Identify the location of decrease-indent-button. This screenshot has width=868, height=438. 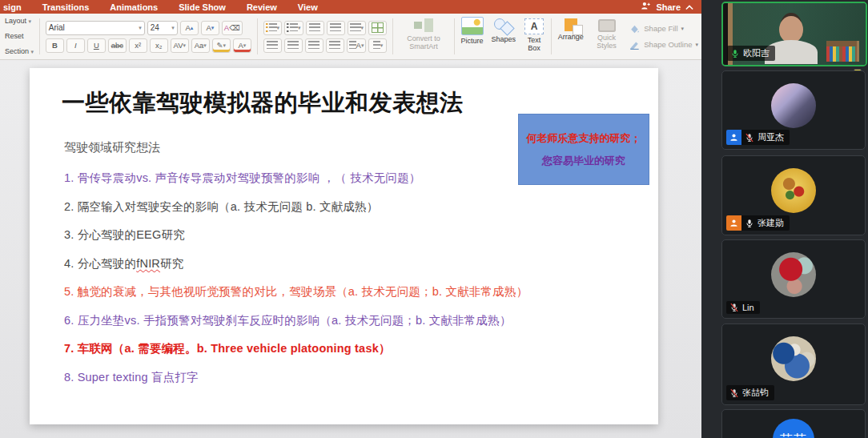
(315, 28).